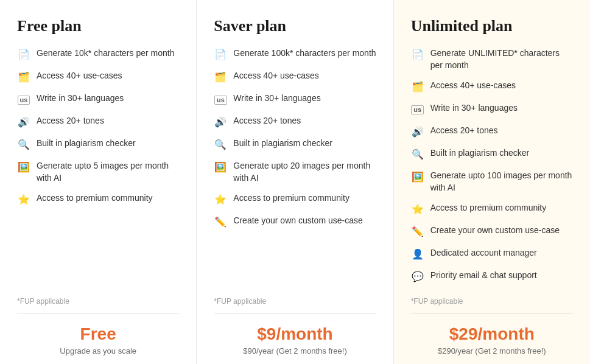  Describe the element at coordinates (492, 254) in the screenshot. I see `list-item: 👤Dedicated account manager` at that location.